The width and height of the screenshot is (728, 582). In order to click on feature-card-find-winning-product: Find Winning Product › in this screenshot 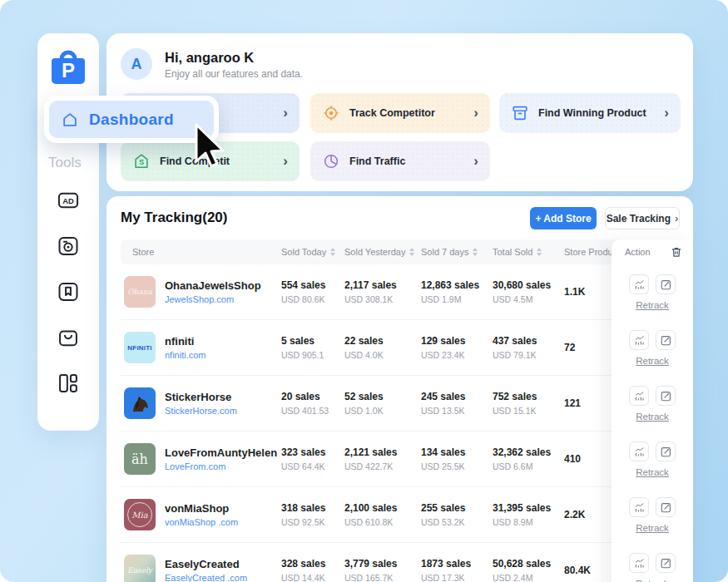, I will do `click(590, 113)`.